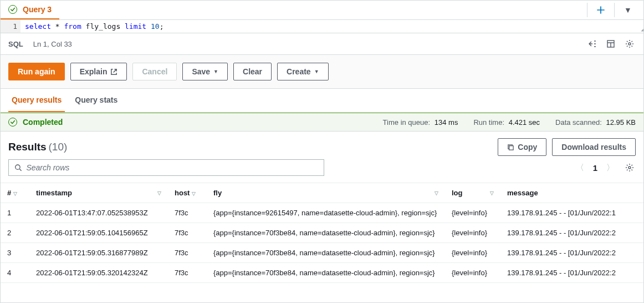 The width and height of the screenshot is (644, 303). Describe the element at coordinates (611, 44) in the screenshot. I see `layout-icon` at that location.